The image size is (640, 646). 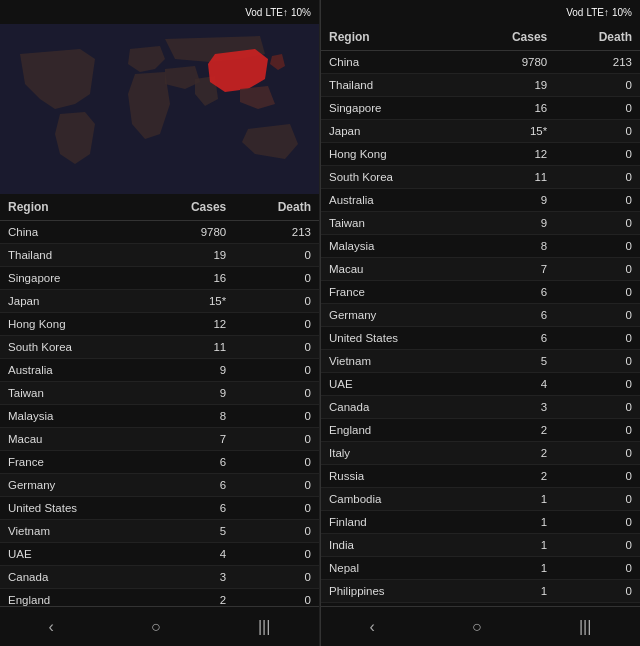 What do you see at coordinates (160, 486) in the screenshot?
I see `table-row: Germany 6 0` at bounding box center [160, 486].